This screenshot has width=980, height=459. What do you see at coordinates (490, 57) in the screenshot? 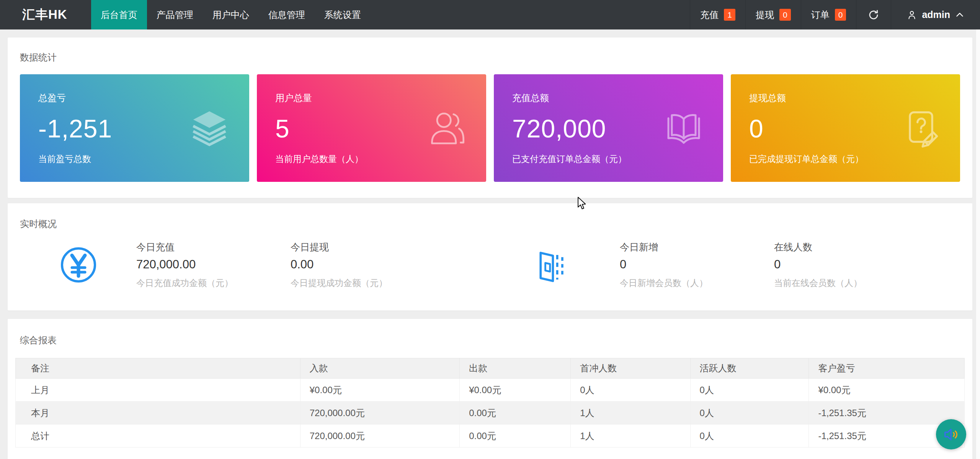
I see `data-stats-title: 数据统计` at bounding box center [490, 57].